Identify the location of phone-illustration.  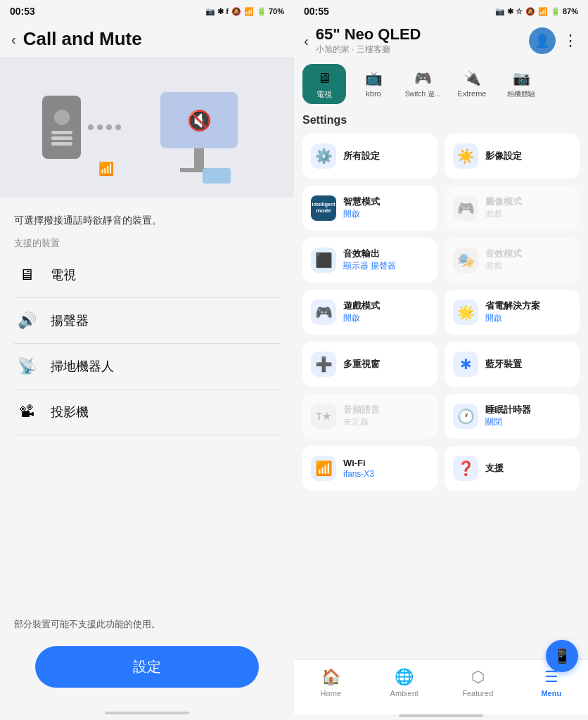
(62, 127).